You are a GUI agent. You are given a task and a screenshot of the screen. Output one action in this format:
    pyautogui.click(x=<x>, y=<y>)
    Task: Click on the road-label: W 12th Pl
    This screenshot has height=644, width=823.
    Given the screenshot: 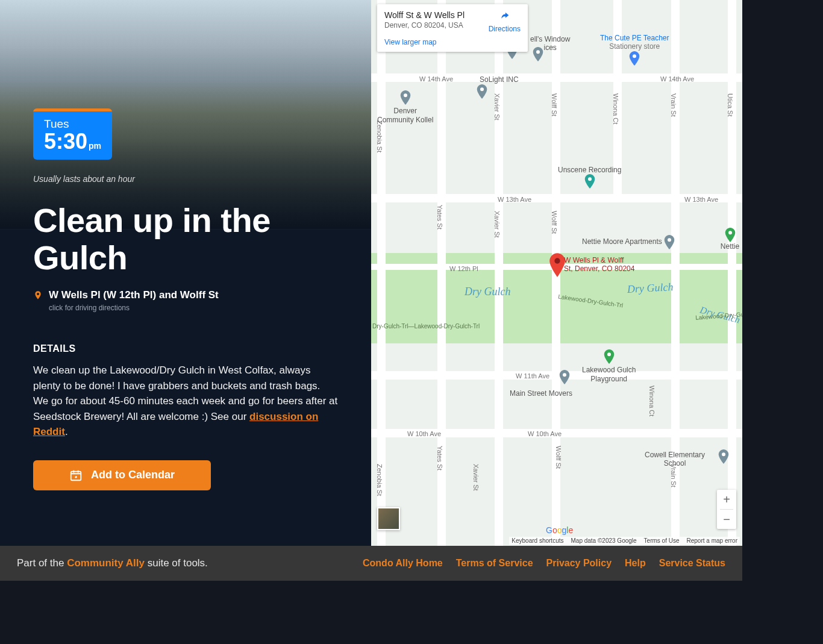 What is the action you would take?
    pyautogui.click(x=464, y=269)
    